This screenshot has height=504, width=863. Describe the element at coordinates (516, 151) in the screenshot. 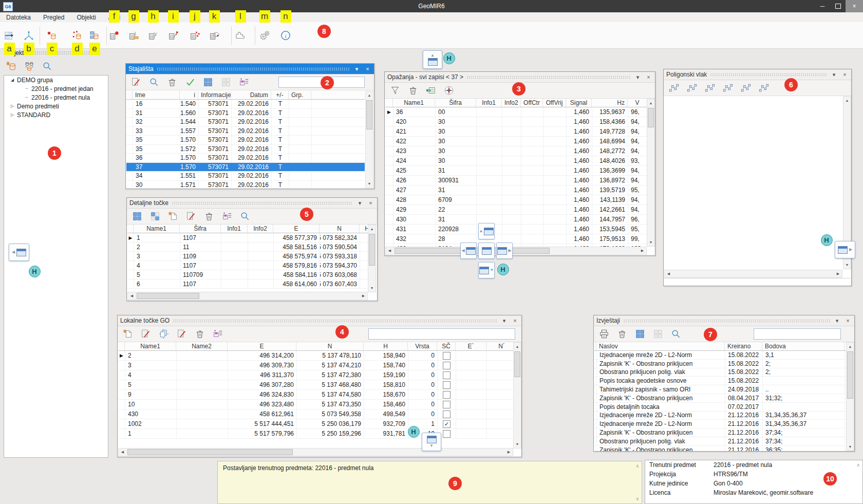

I see `table-row: 423301,460148,277294,` at that location.